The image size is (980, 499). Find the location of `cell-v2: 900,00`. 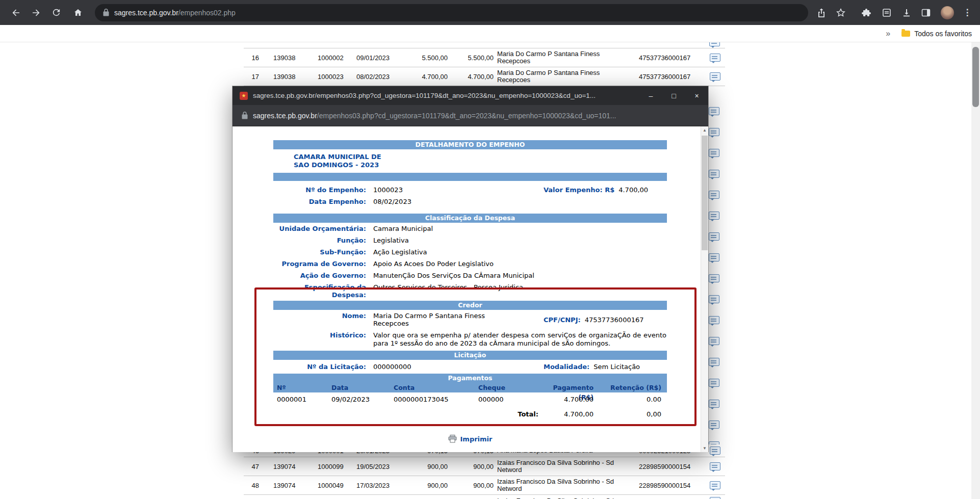

cell-v2: 900,00 is located at coordinates (471, 467).